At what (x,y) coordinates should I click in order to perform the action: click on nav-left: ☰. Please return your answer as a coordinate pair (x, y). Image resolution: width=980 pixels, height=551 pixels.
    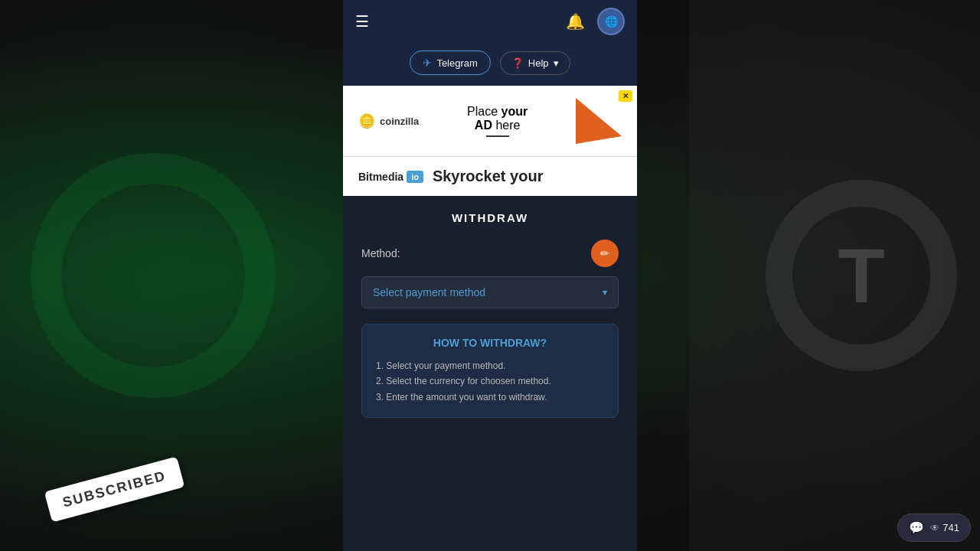
    Looking at the image, I should click on (362, 21).